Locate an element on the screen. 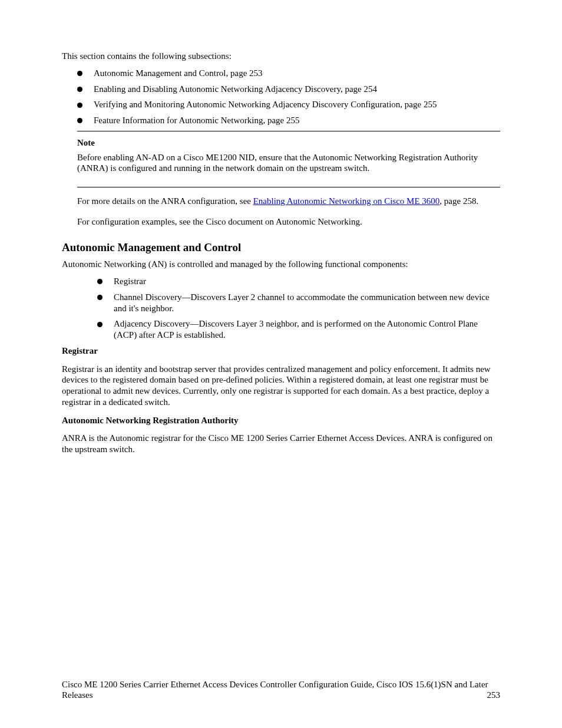 The width and height of the screenshot is (562, 728). page-number: 253 is located at coordinates (494, 696).